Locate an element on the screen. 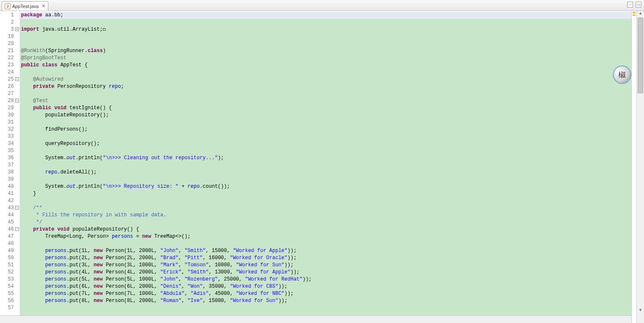 This screenshot has height=323, width=644. line-number: 37 is located at coordinates (10, 165).